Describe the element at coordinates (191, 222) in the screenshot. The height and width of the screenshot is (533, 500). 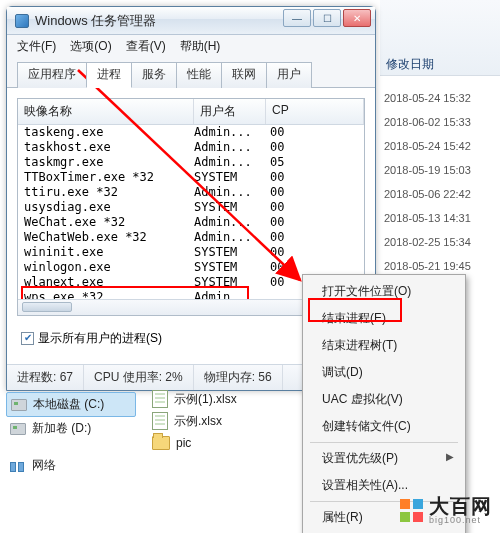
I see `table-row: WeChat.exe *32Admin...00` at that location.